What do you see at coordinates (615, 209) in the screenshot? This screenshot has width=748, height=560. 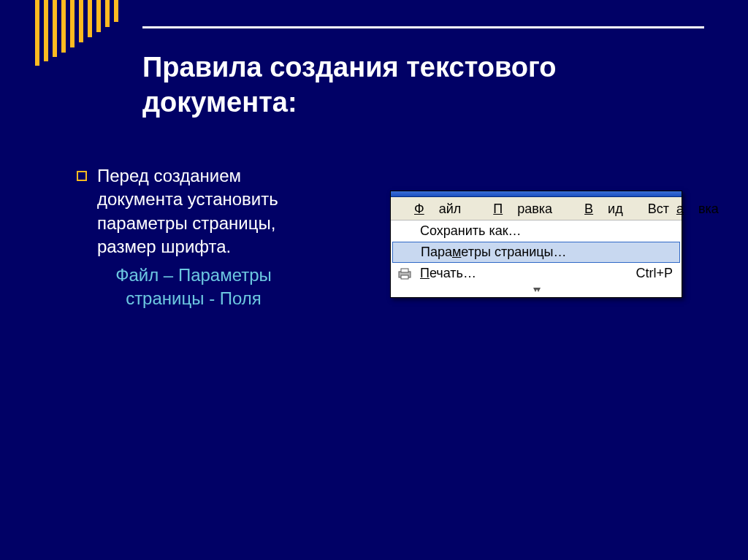 I see `menubar-view-rest: ид` at bounding box center [615, 209].